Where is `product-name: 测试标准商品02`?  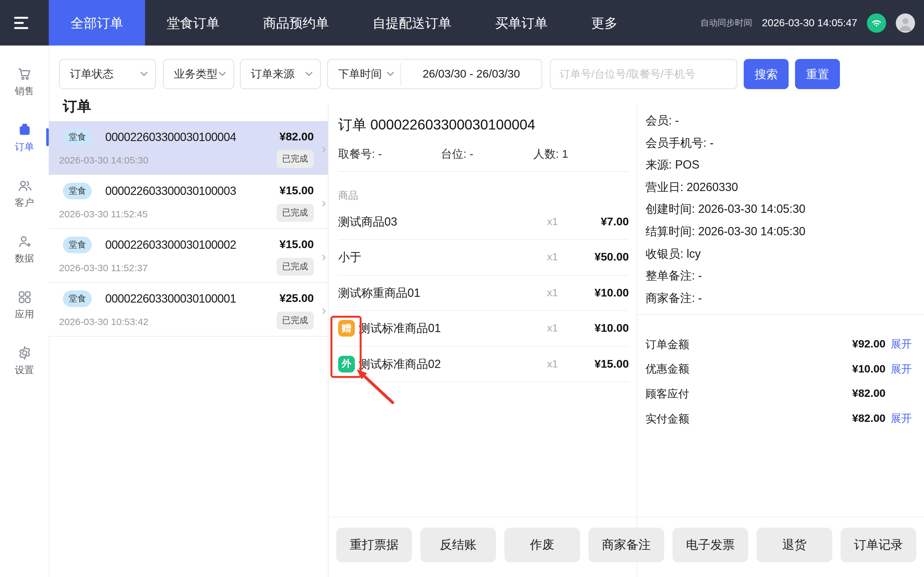 product-name: 测试标准商品02 is located at coordinates (400, 364).